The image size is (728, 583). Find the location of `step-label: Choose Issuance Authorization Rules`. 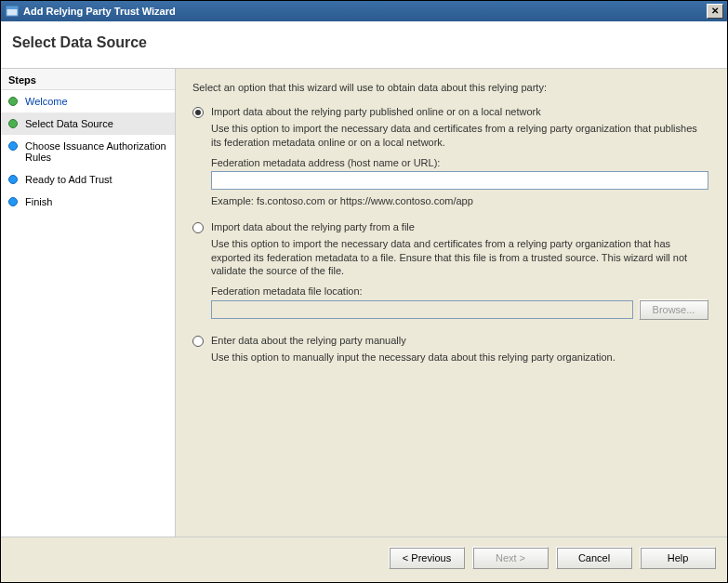

step-label: Choose Issuance Authorization Rules is located at coordinates (97, 152).